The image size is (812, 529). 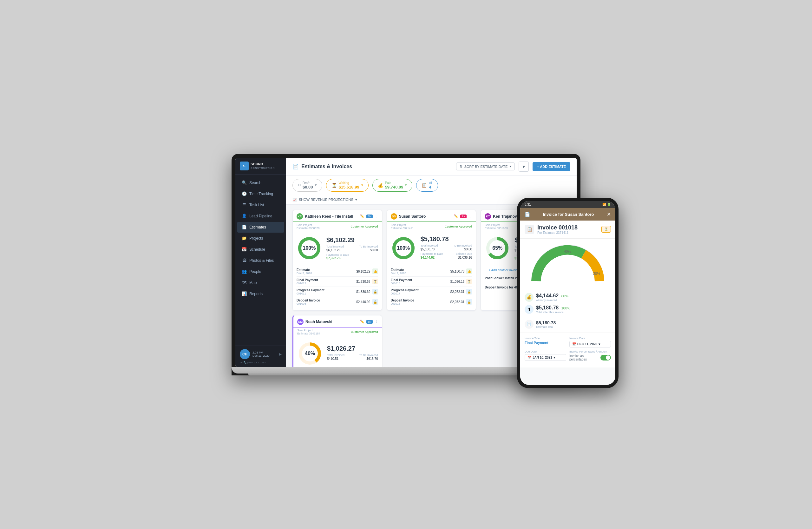 I want to click on card-1-total: $6,102.29, so click(x=352, y=240).